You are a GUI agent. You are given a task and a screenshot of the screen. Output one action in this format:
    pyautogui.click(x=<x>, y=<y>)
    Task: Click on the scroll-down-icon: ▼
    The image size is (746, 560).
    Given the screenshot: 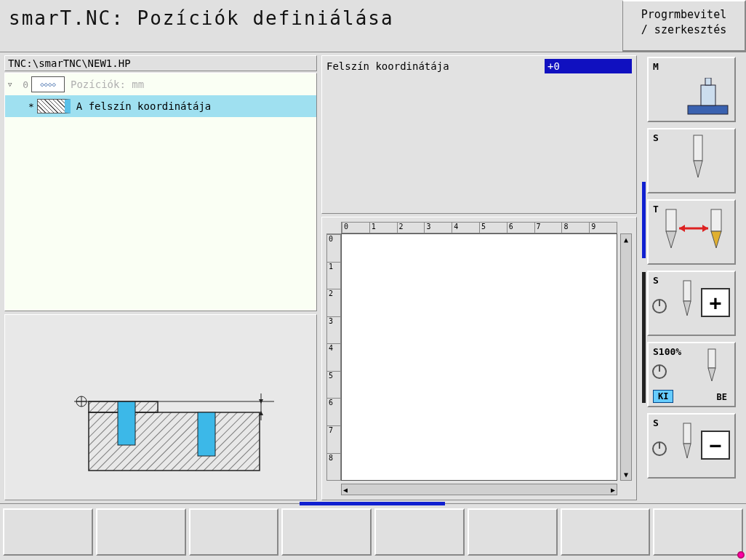 What is the action you would take?
    pyautogui.click(x=626, y=474)
    